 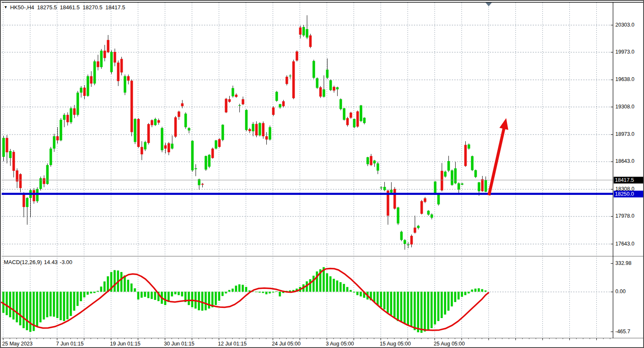 What do you see at coordinates (93, 8) in the screenshot?
I see `low-value: 18270.5` at bounding box center [93, 8].